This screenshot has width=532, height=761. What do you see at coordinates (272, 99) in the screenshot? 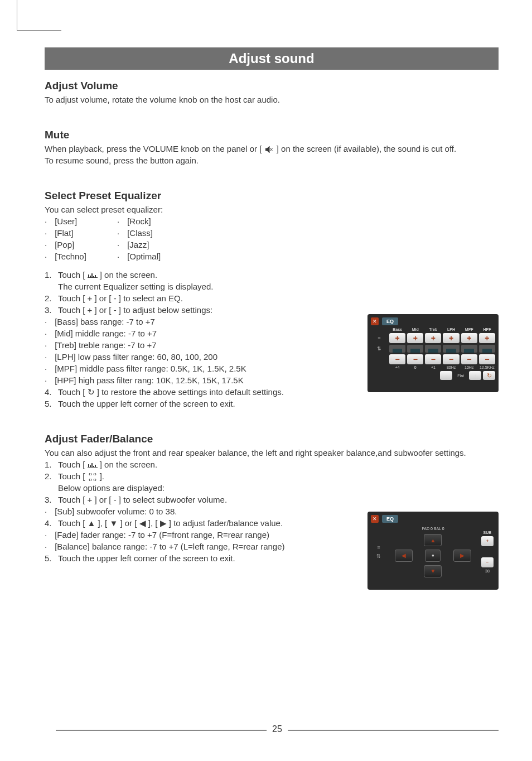
I see `text-adjust-volume: To adjust volume, rotate the volume knob…` at bounding box center [272, 99].